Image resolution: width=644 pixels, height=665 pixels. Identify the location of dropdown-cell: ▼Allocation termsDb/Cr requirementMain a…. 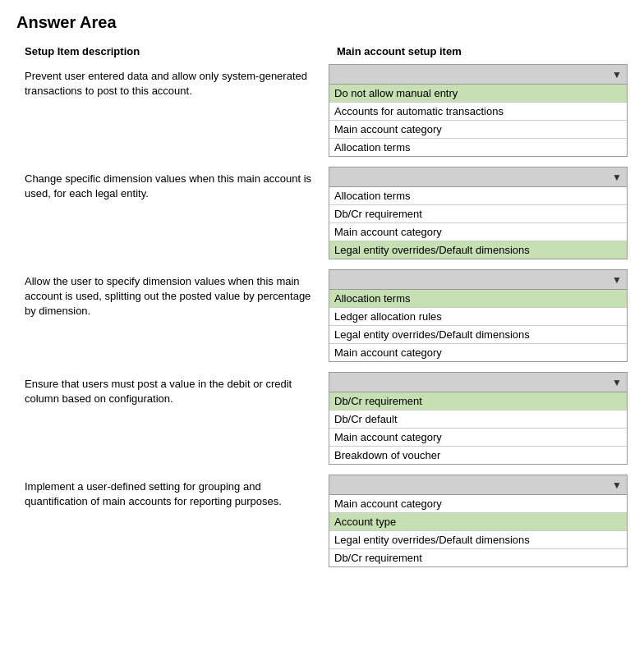
(478, 213).